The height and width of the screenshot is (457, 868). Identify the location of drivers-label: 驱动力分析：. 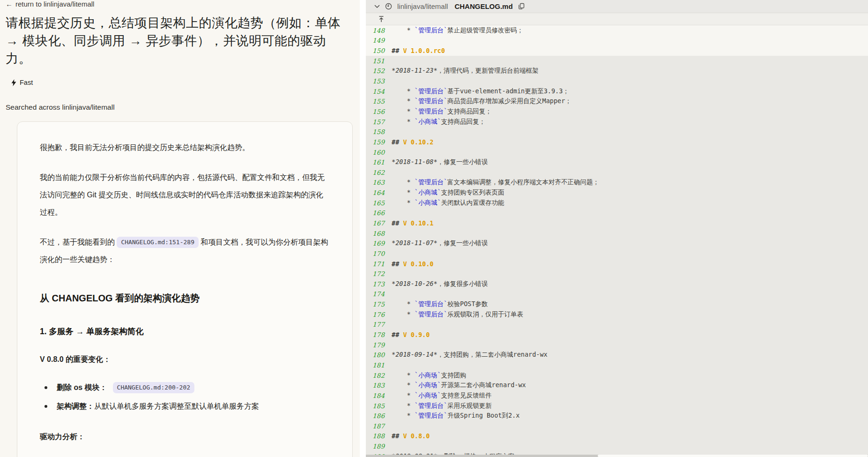
(185, 437).